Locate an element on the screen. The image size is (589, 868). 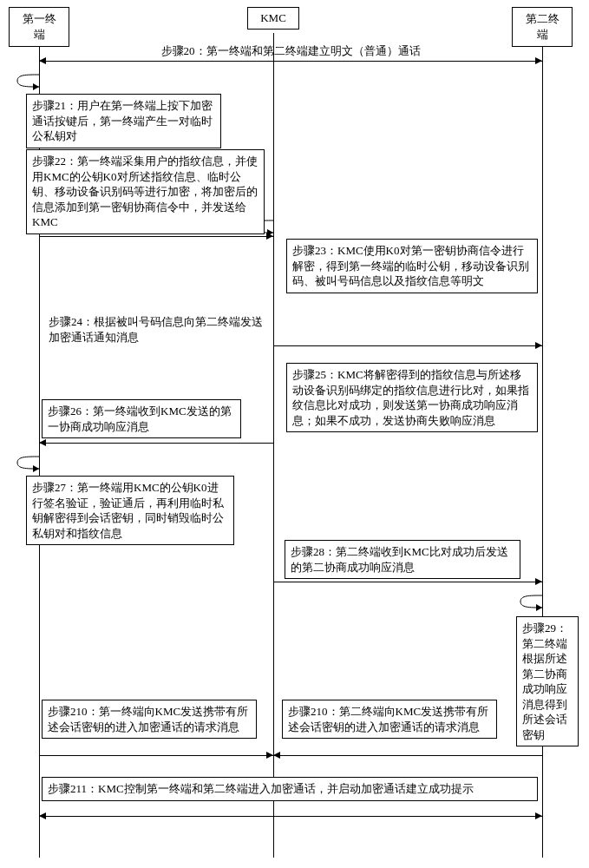
step-22-box: 步骤22：第一终端采集用户的指纹信息，并使用KMC的公钥K0对所述指纹信息、临时… is located at coordinates (146, 192).